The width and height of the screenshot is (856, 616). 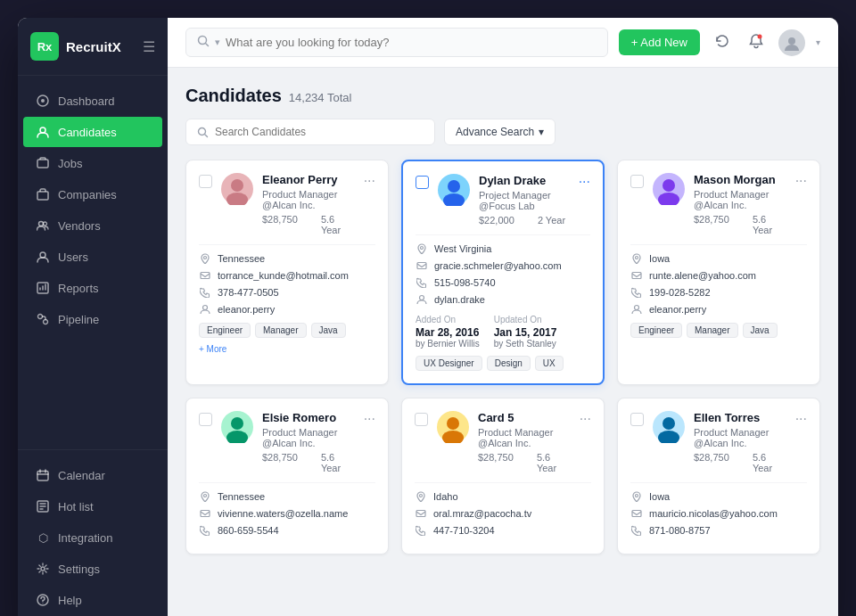 What do you see at coordinates (93, 226) in the screenshot?
I see `sidebar-item-vendors: Vendors` at bounding box center [93, 226].